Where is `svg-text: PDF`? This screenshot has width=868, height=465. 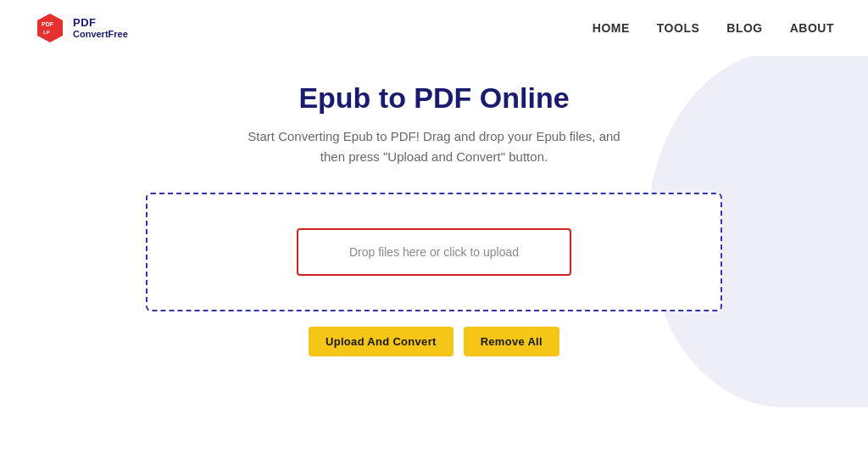
svg-text: PDF is located at coordinates (47, 24).